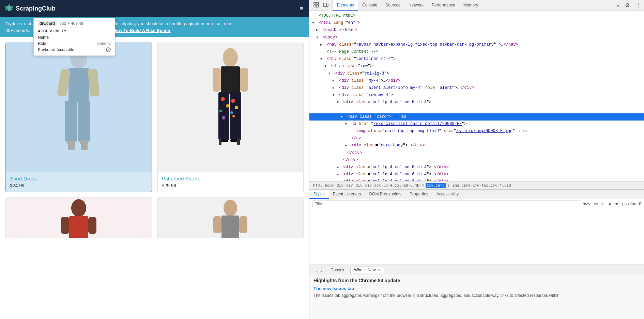 This screenshot has height=319, width=644. Describe the element at coordinates (419, 194) in the screenshot. I see `styles-tab-properties: Properties` at that location.